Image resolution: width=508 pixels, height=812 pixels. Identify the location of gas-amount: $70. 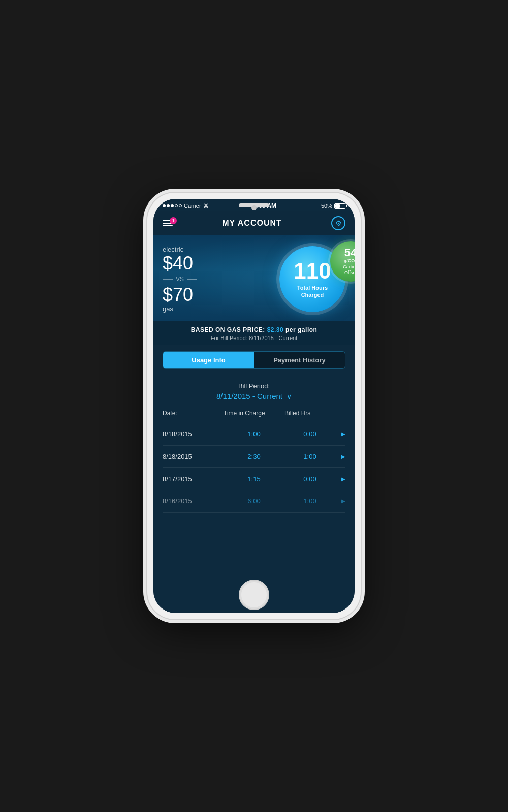
(178, 295).